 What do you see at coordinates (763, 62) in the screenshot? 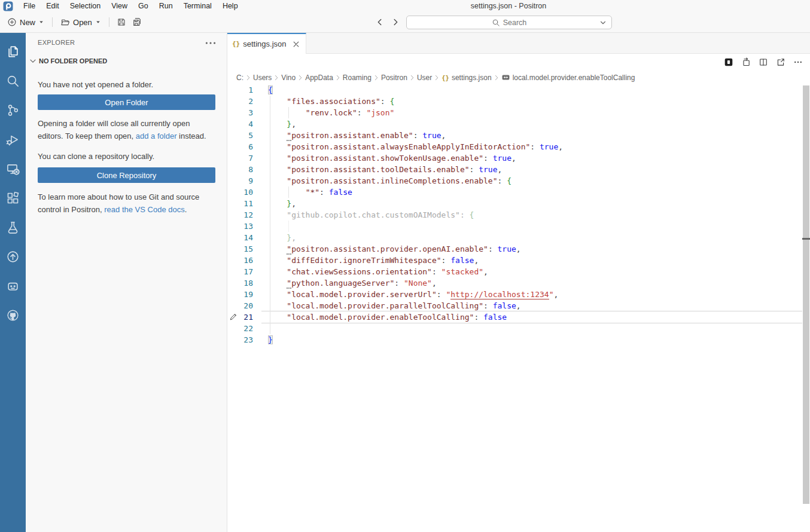
I see `split-editor-button` at bounding box center [763, 62].